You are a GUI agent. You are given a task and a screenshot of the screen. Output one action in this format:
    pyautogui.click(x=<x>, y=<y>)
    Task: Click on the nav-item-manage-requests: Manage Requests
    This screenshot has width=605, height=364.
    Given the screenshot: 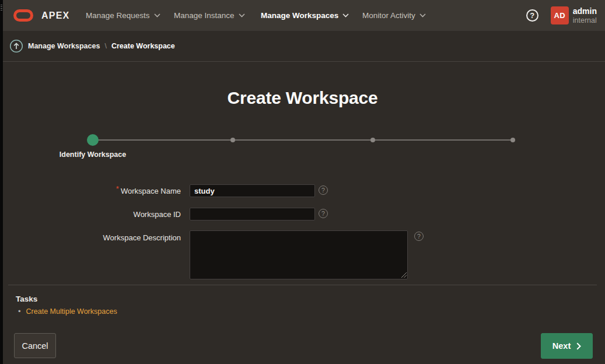 What is the action you would take?
    pyautogui.click(x=123, y=15)
    